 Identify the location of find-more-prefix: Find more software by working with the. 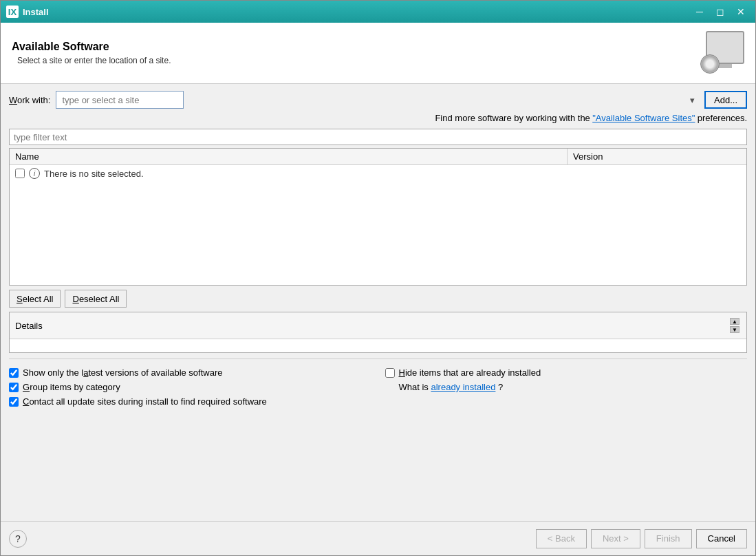
(512, 118).